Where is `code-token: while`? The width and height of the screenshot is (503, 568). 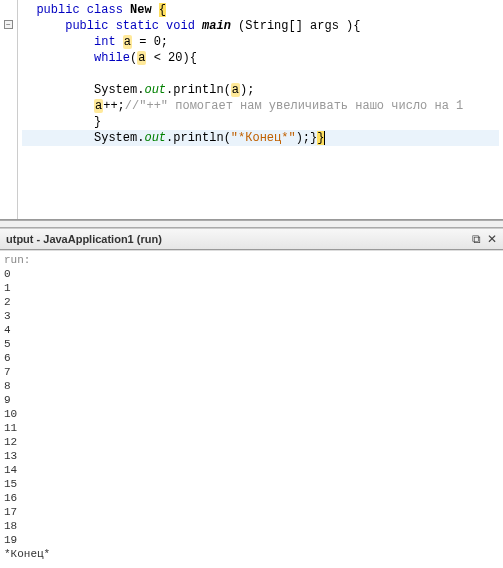 code-token: while is located at coordinates (112, 58).